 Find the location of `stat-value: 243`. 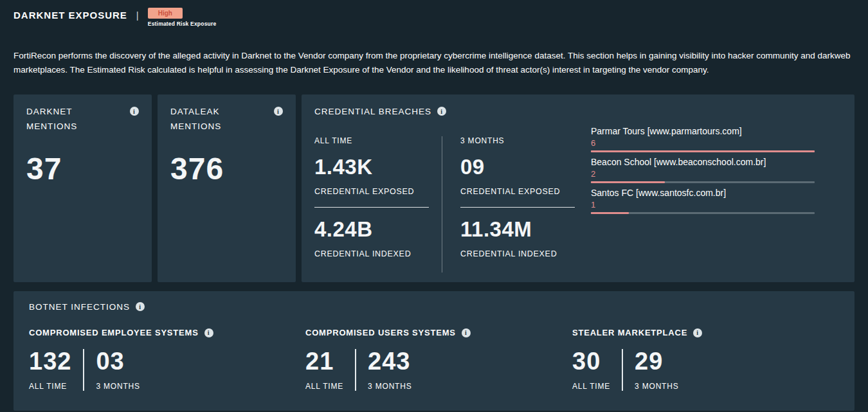

stat-value: 243 is located at coordinates (390, 361).